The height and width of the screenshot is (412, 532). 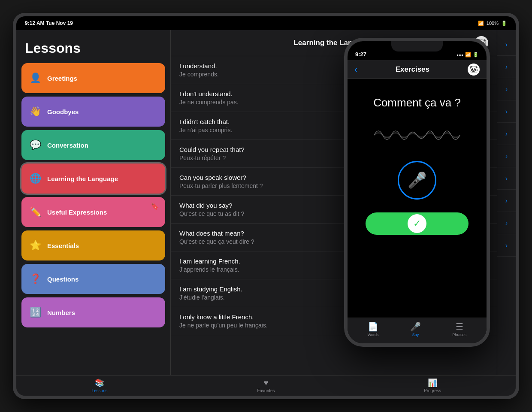 What do you see at coordinates (35, 245) in the screenshot?
I see `essentials-icon: ⭐` at bounding box center [35, 245].